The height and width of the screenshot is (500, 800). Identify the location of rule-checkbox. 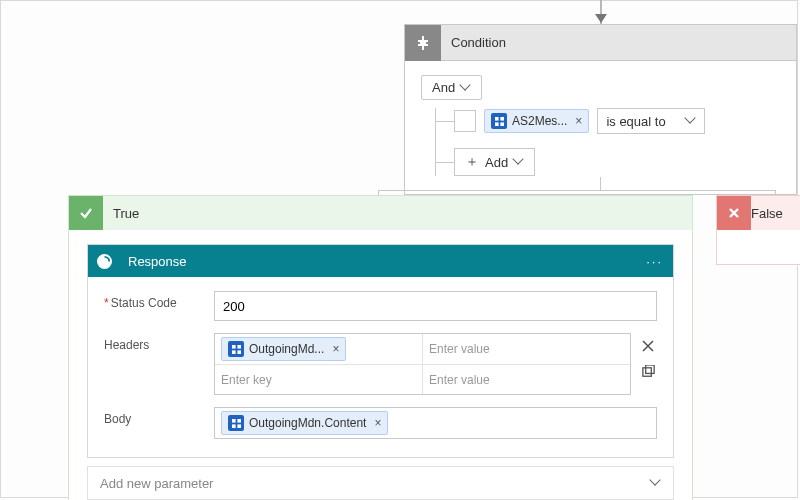
(465, 121).